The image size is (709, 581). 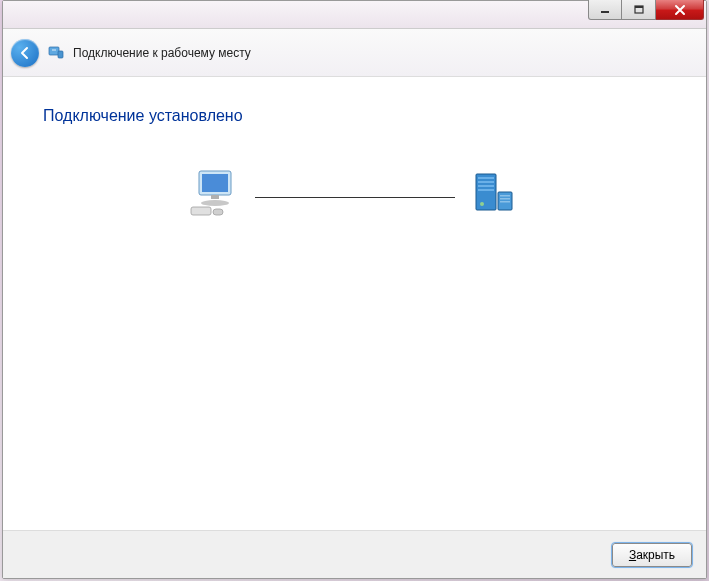 I want to click on computer-icon, so click(x=217, y=192).